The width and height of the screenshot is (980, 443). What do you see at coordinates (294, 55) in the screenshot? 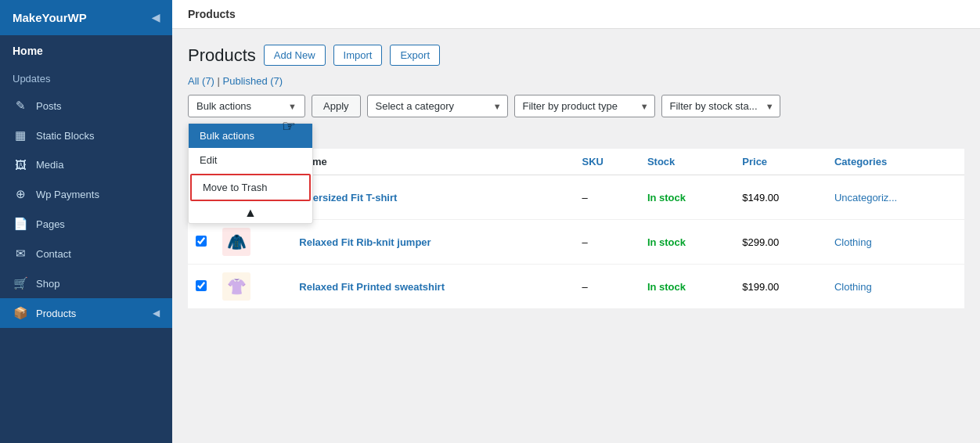
I see `add-new-button: Add New` at bounding box center [294, 55].